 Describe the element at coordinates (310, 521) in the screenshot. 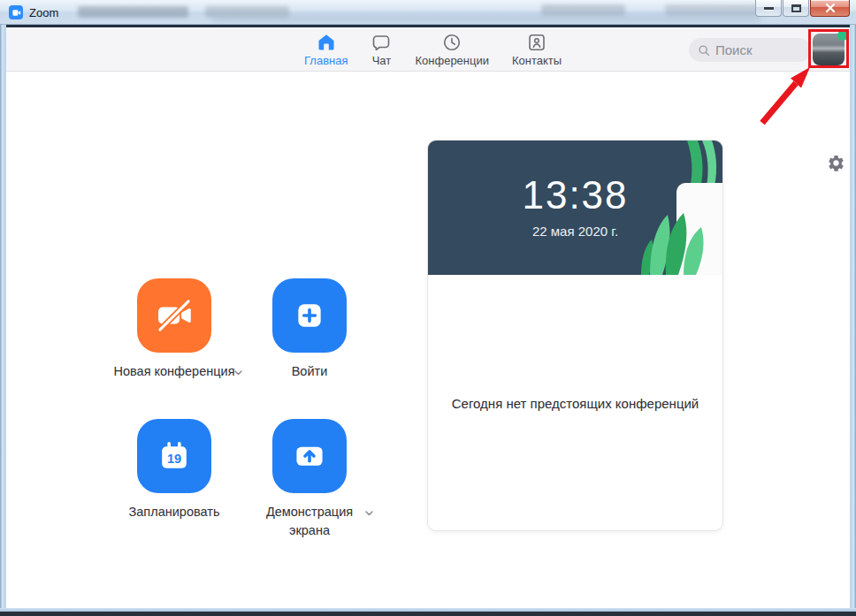

I see `share-screen-label: Демонстрация экрана` at that location.